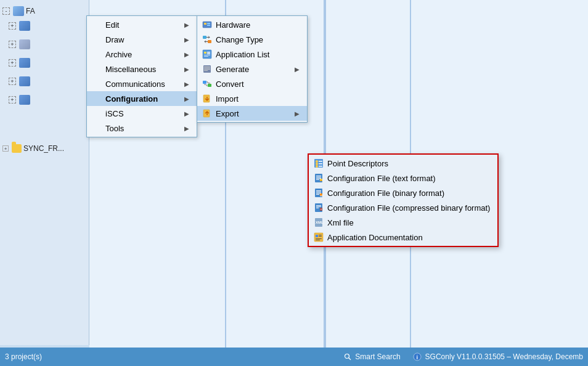 The width and height of the screenshot is (588, 366). What do you see at coordinates (294, 357) in the screenshot?
I see `status-bar: 3 project(s) Smart Search i SGConly V11.…` at bounding box center [294, 357].